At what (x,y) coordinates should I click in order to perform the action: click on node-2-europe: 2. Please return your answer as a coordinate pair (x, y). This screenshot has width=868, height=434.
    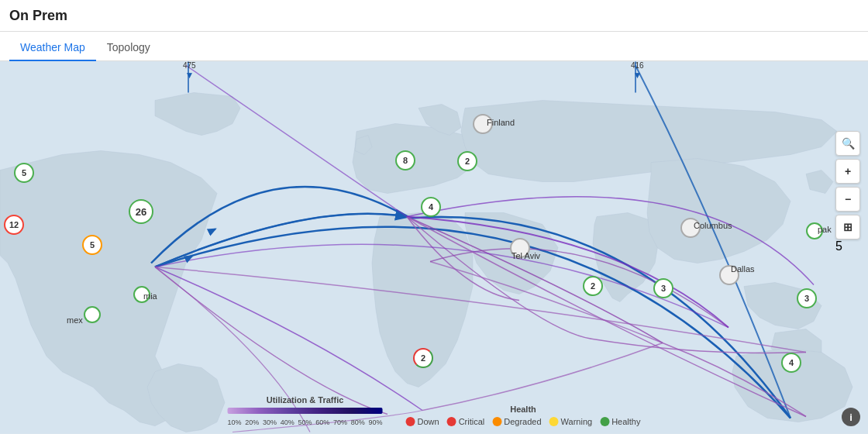
    Looking at the image, I should click on (467, 161).